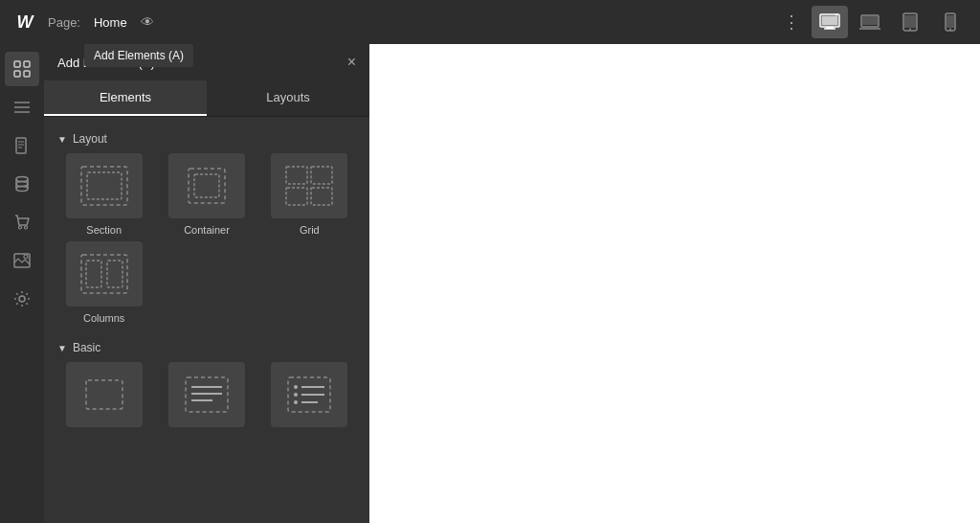 The image size is (980, 523). What do you see at coordinates (207, 349) in the screenshot?
I see `basic-section-header: ▼ Basic` at bounding box center [207, 349].